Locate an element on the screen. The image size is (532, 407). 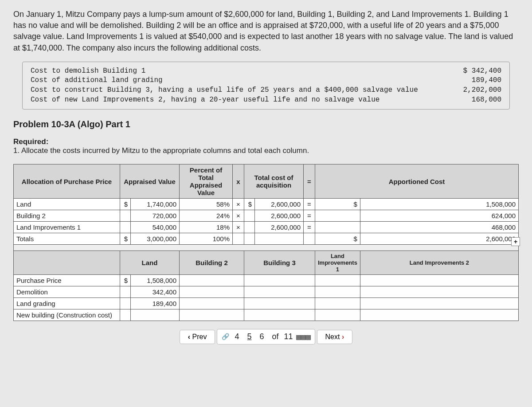
page-4: 4 is located at coordinates (237, 337).